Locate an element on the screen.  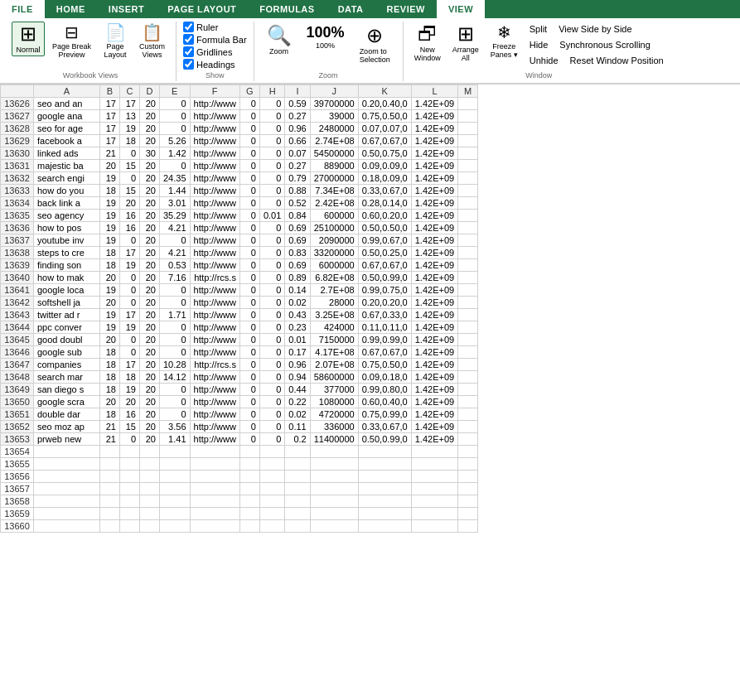
cell-g: 0 is located at coordinates (249, 229).